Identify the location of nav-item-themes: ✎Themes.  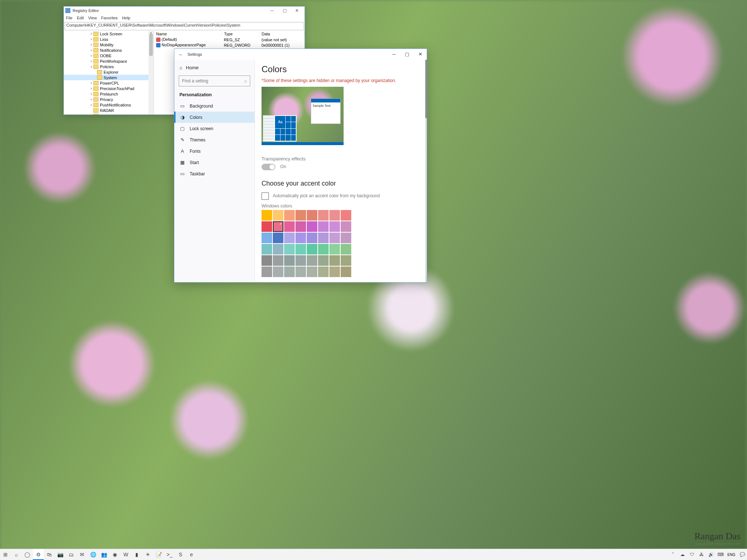
(214, 140).